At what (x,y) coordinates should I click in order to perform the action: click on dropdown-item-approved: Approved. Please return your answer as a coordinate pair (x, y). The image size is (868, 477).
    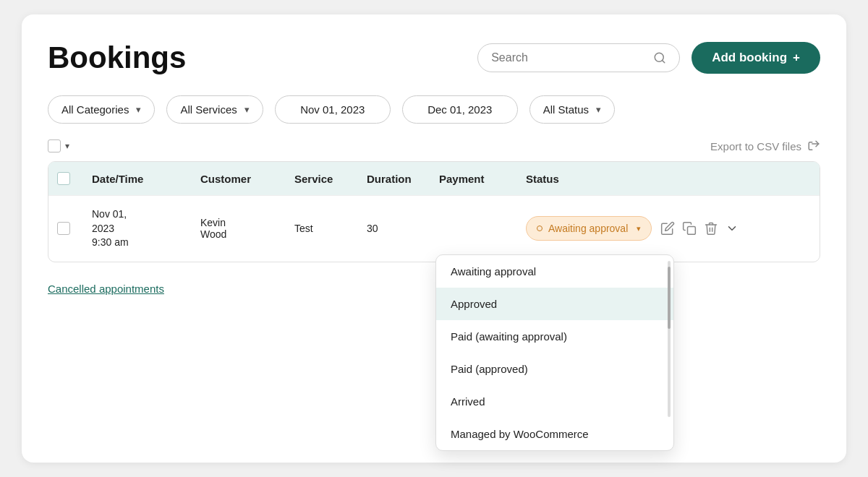
    Looking at the image, I should click on (555, 304).